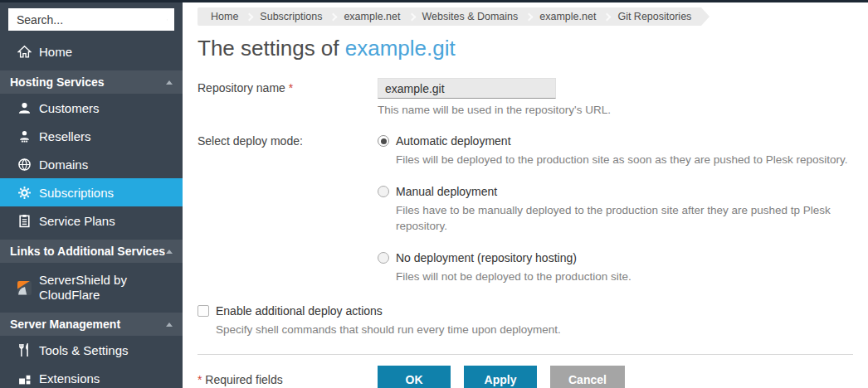 This screenshot has height=388, width=868. Describe the element at coordinates (624, 277) in the screenshot. I see `radio-description: Files will not be deployed to the produc…` at that location.